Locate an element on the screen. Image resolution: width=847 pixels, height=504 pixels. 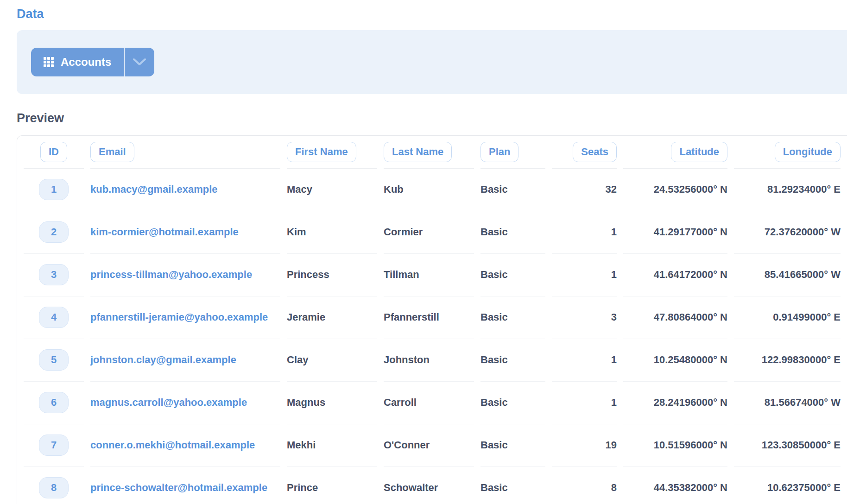
cell-email: conner.o.mekhi@hotmail.example is located at coordinates (185, 446).